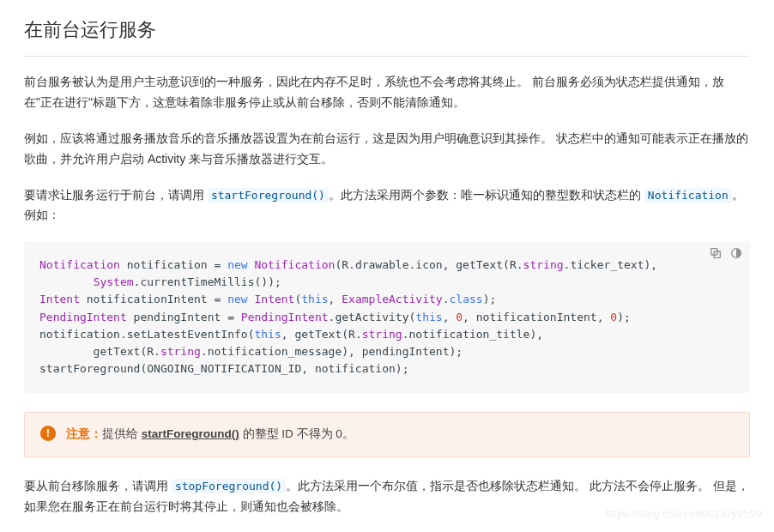 This screenshot has height=532, width=774. What do you see at coordinates (297, 434) in the screenshot?
I see `text-run: 的整型 ID 不得为 0。` at bounding box center [297, 434].